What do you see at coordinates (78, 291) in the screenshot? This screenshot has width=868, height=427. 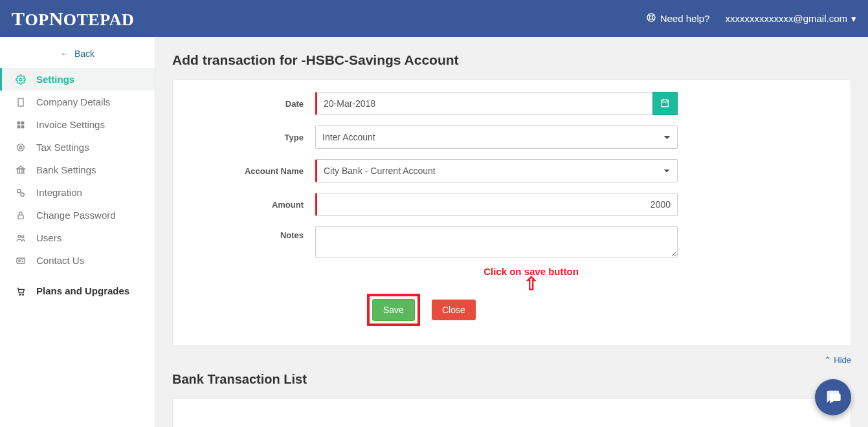 I see `sidebar-item-plans: Plans and Upgrades` at bounding box center [78, 291].